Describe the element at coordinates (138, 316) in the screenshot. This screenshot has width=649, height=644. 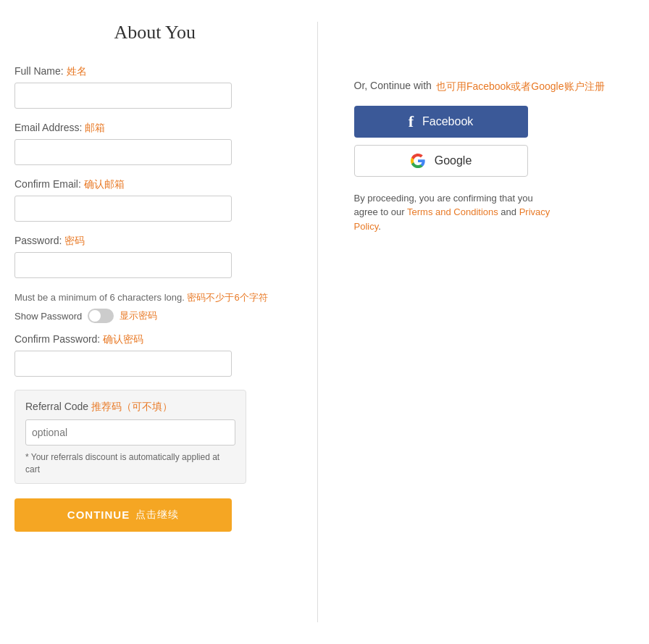
I see `show-password-cn: 显示密码` at that location.